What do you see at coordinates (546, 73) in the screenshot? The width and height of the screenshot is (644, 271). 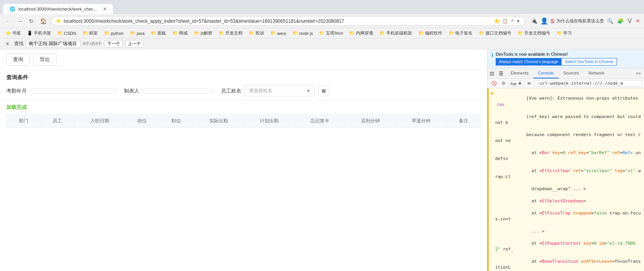 I see `tab-console: Console` at bounding box center [546, 73].